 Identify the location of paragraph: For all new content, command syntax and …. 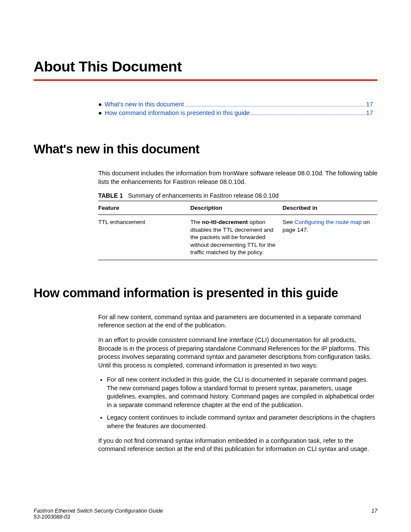
(238, 321).